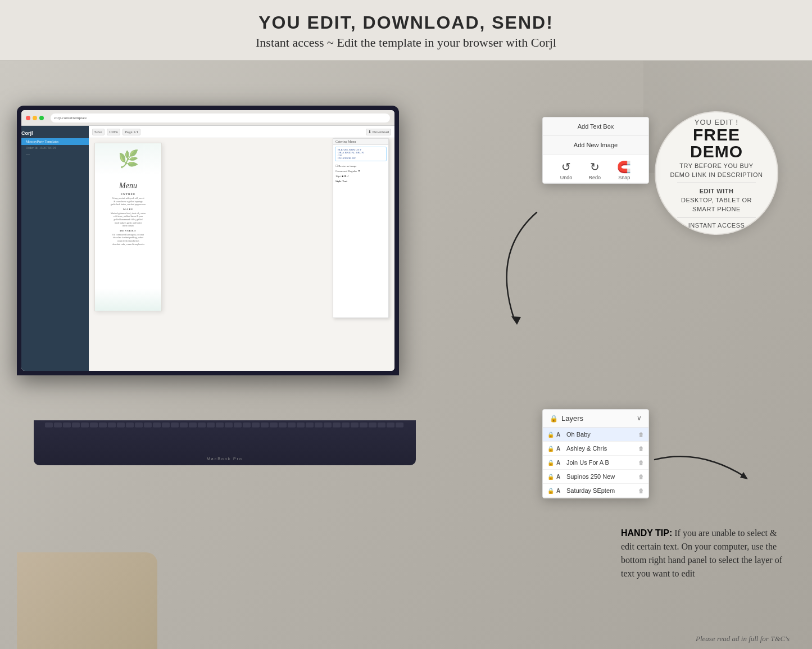 This screenshot has width=812, height=649. What do you see at coordinates (131, 132) in the screenshot?
I see `toolbar-page: Page 1/1` at bounding box center [131, 132].